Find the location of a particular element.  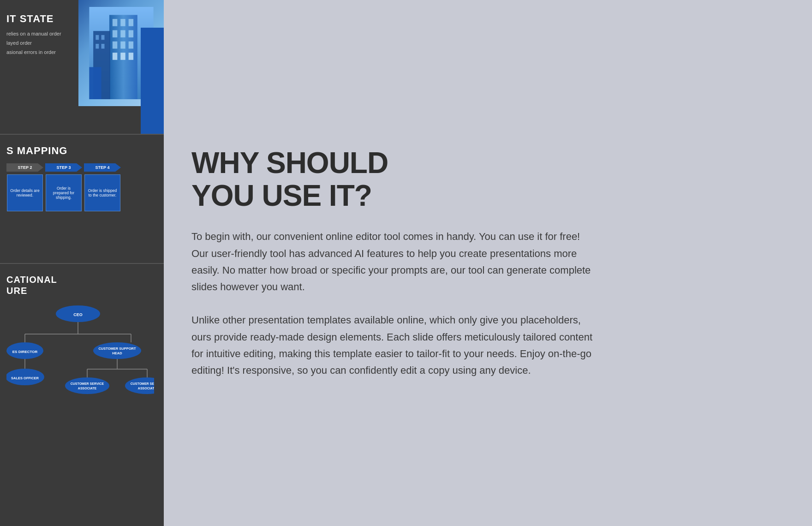

slide3-title: CATIONAL URE is located at coordinates (85, 285).